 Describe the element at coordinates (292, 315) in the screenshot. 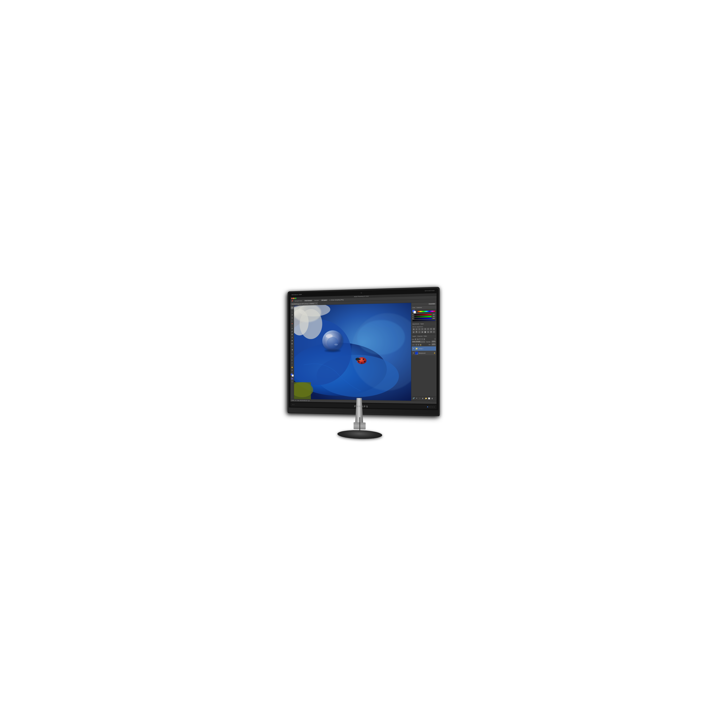

I see `lasso-tool: ⥀` at that location.